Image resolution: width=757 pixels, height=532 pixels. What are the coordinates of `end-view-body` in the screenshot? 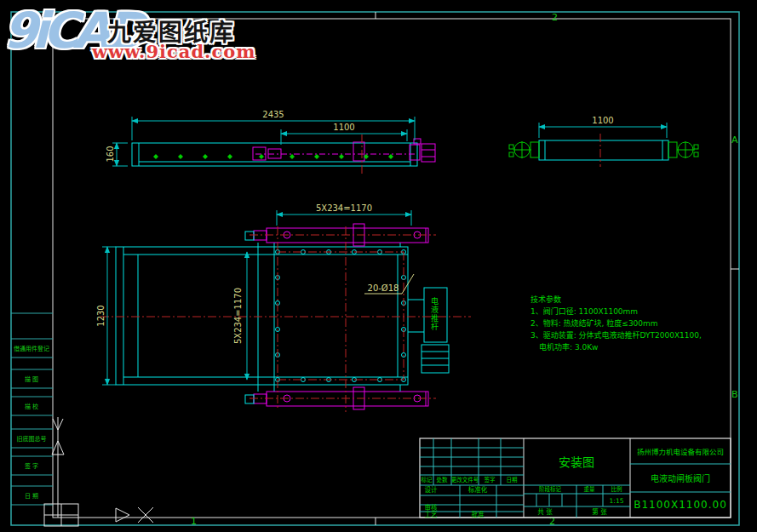 It's located at (604, 150).